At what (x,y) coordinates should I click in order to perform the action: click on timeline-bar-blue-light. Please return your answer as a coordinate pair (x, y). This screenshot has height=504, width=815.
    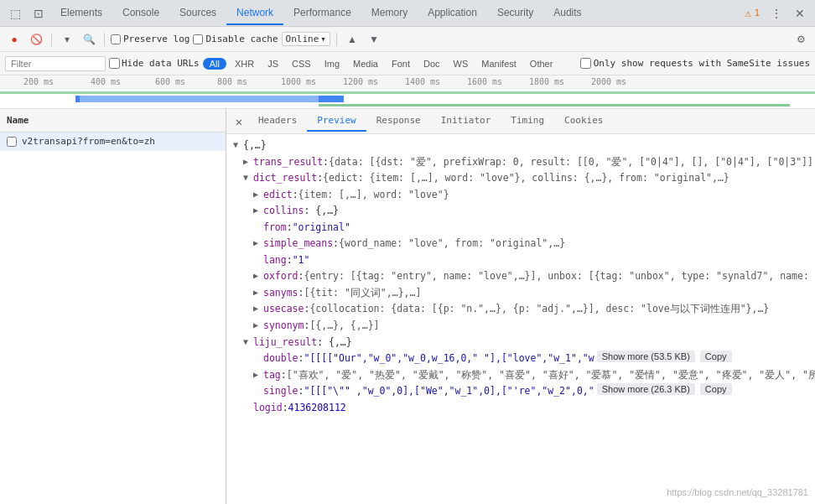
    Looking at the image, I should click on (200, 99).